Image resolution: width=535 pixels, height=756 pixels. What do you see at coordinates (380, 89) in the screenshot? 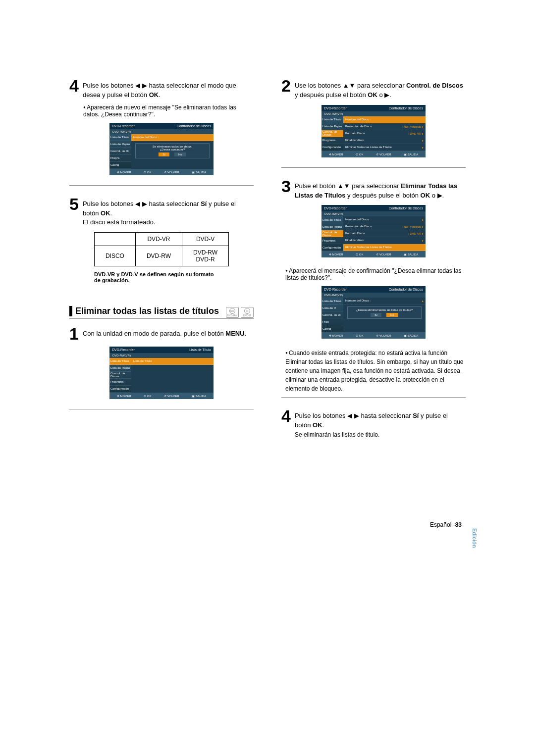
I see `step-text: Use los botones ▲▼ para seleccionar Cont…` at bounding box center [380, 89].